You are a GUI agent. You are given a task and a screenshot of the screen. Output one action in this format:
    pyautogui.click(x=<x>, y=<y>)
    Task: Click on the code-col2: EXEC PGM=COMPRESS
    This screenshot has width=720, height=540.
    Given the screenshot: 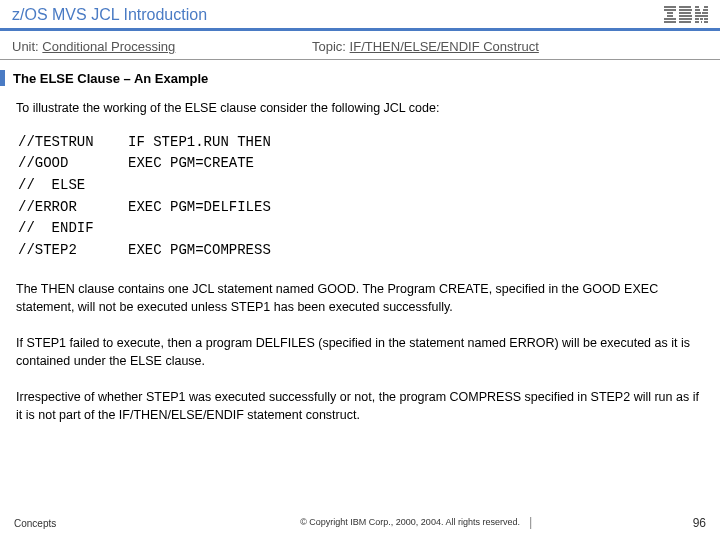 What is the action you would take?
    pyautogui.click(x=200, y=251)
    